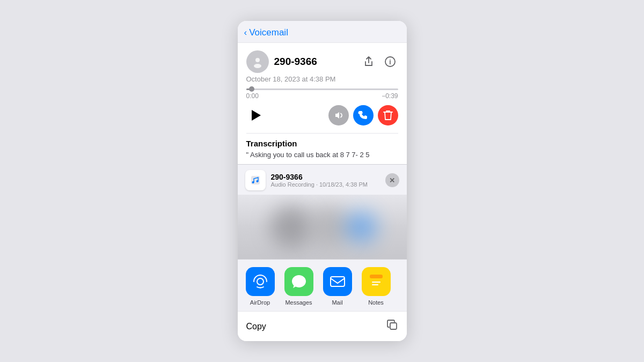 The height and width of the screenshot is (362, 644). I want to click on progress-dot, so click(252, 89).